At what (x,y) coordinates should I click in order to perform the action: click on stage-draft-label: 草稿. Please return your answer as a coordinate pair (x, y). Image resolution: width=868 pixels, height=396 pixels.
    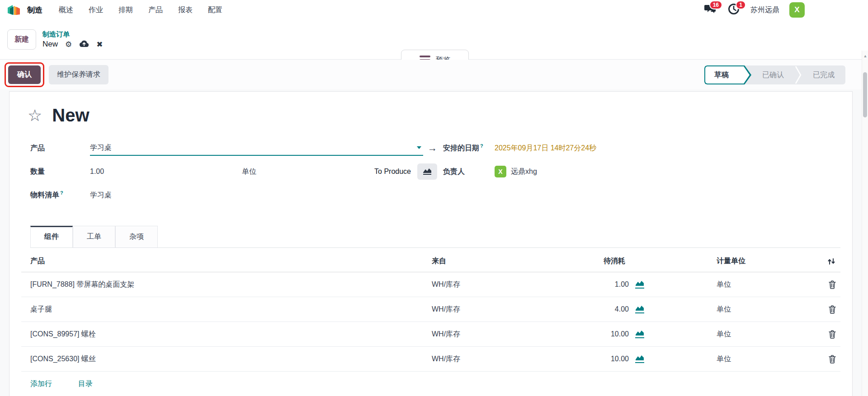
    Looking at the image, I should click on (722, 75).